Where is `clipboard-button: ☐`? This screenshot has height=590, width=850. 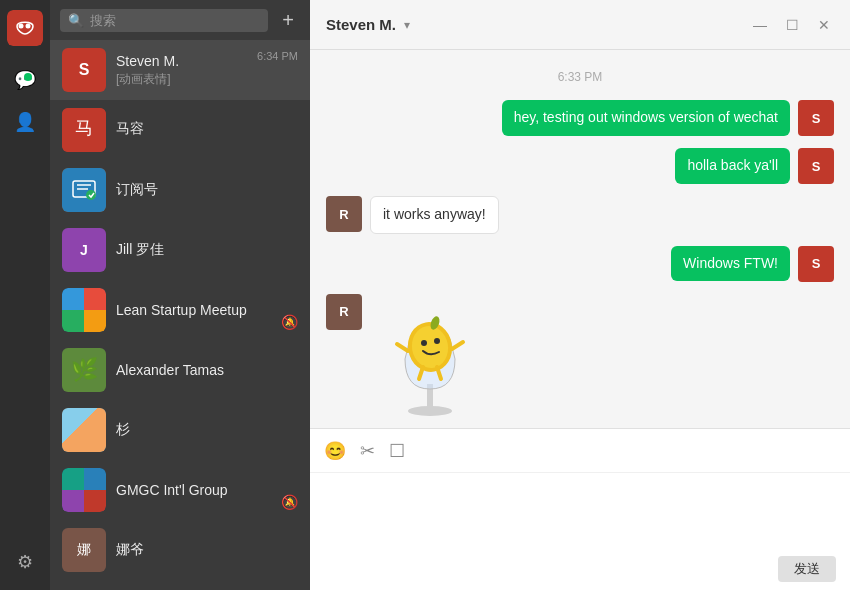
clipboard-button: ☐ is located at coordinates (397, 451).